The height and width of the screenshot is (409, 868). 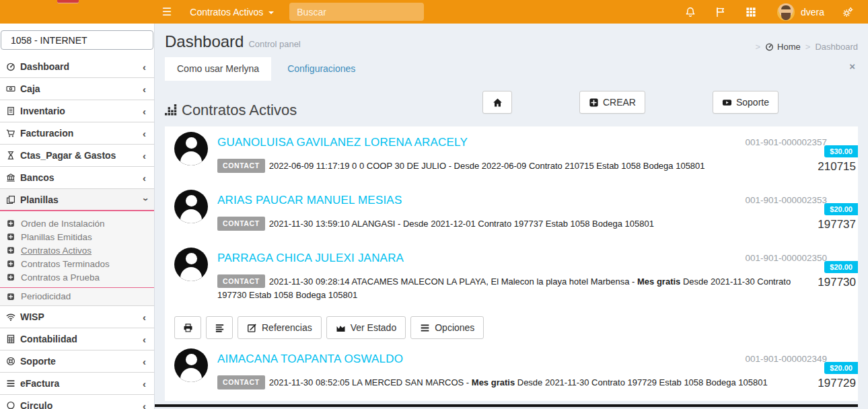 I want to click on submenu-item-periodicidad: Periodicidad, so click(x=77, y=295).